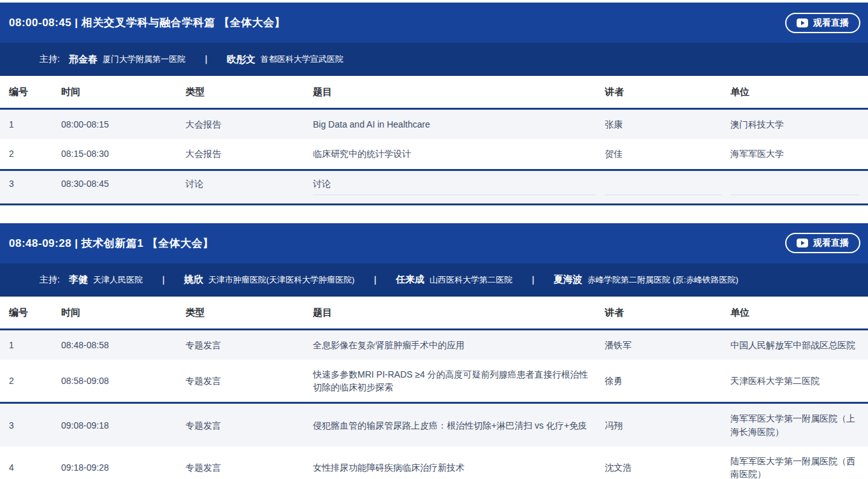 The image size is (868, 479). Describe the element at coordinates (668, 187) in the screenshot. I see `cell-speaker` at that location.